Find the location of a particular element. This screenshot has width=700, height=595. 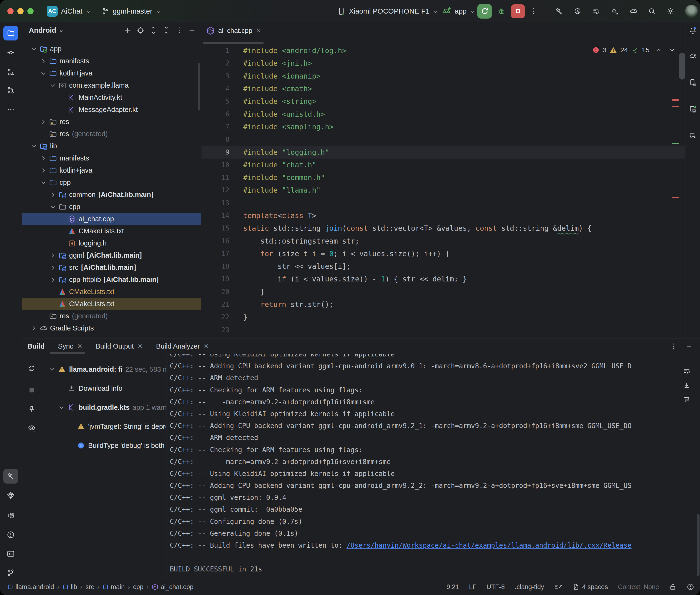

line-number: 7 is located at coordinates (220, 127).